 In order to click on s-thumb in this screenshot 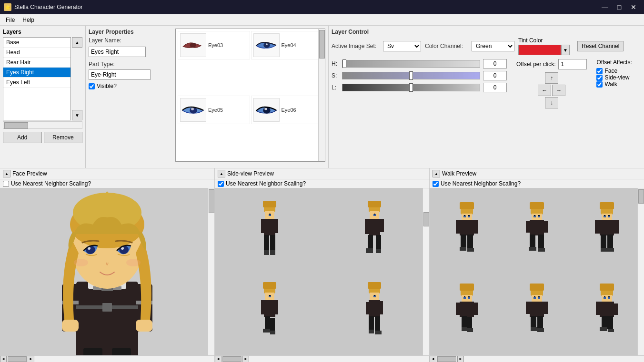, I will do `click(411, 76)`.